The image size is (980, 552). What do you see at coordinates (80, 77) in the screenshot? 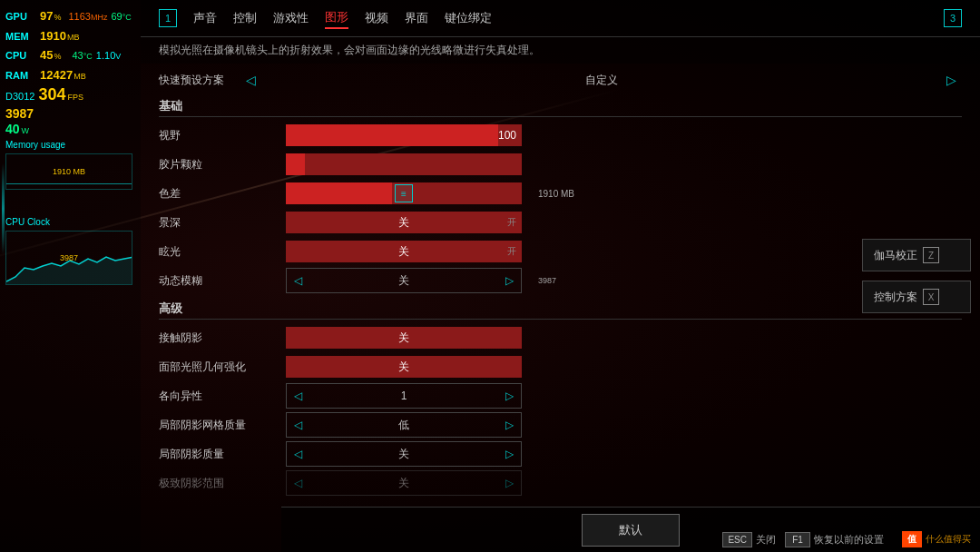
I see `ram-unit: MB` at bounding box center [80, 77].